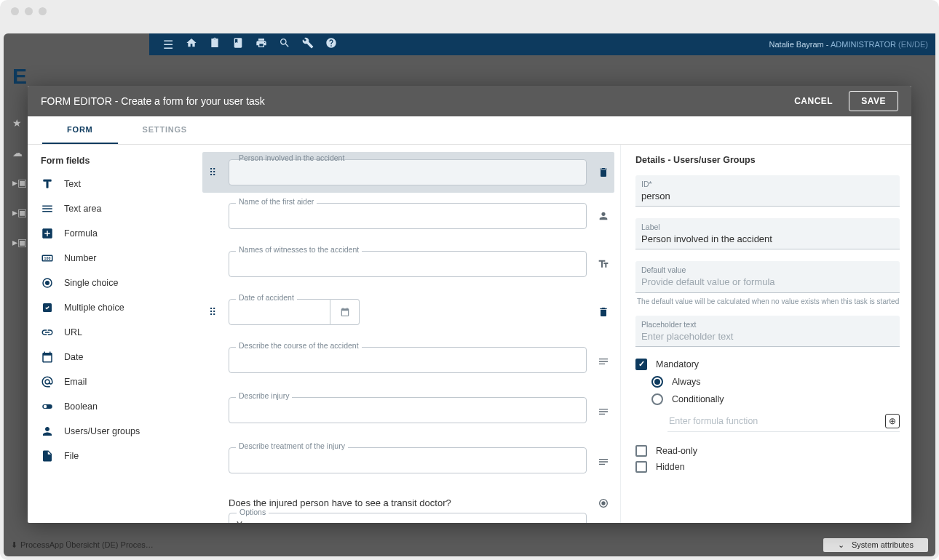 This screenshot has width=939, height=560. What do you see at coordinates (48, 258) in the screenshot?
I see `svg-text: 100` at bounding box center [48, 258].